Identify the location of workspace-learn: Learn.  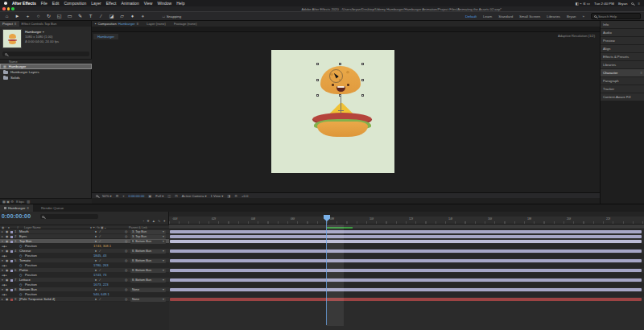
(488, 16).